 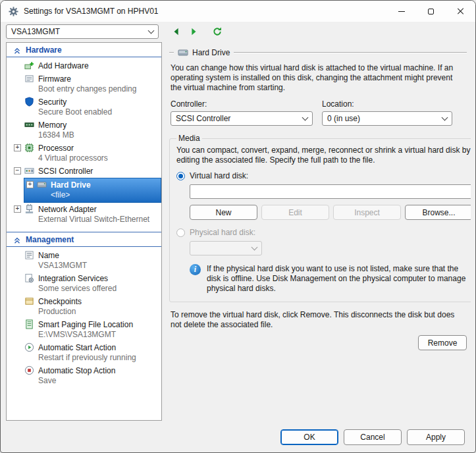 I want to click on sidebar-item-automatic-stop-action: Automatic Stop ActionSave, so click(x=84, y=375).